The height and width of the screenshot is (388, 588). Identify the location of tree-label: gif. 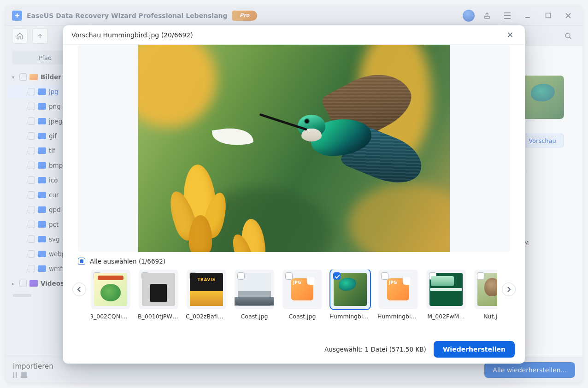
(53, 136).